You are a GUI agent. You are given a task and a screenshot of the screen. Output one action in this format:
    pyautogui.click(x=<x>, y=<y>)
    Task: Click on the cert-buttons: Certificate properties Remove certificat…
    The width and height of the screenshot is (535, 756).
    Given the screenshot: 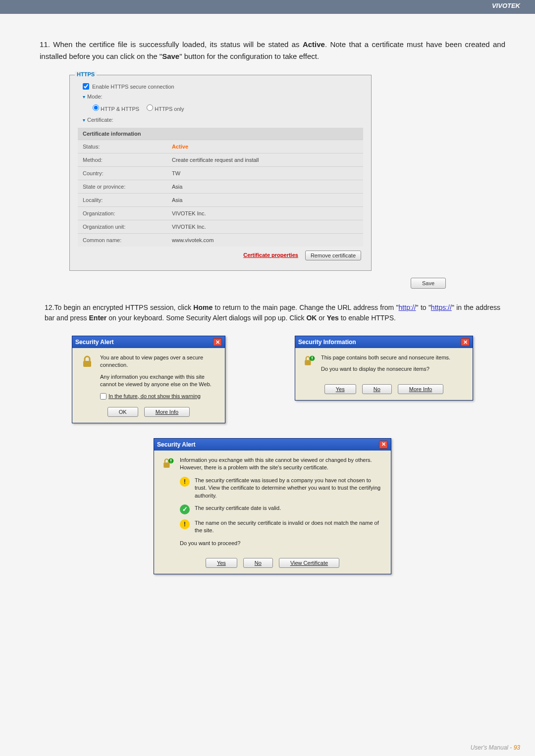 What is the action you would take?
    pyautogui.click(x=220, y=253)
    